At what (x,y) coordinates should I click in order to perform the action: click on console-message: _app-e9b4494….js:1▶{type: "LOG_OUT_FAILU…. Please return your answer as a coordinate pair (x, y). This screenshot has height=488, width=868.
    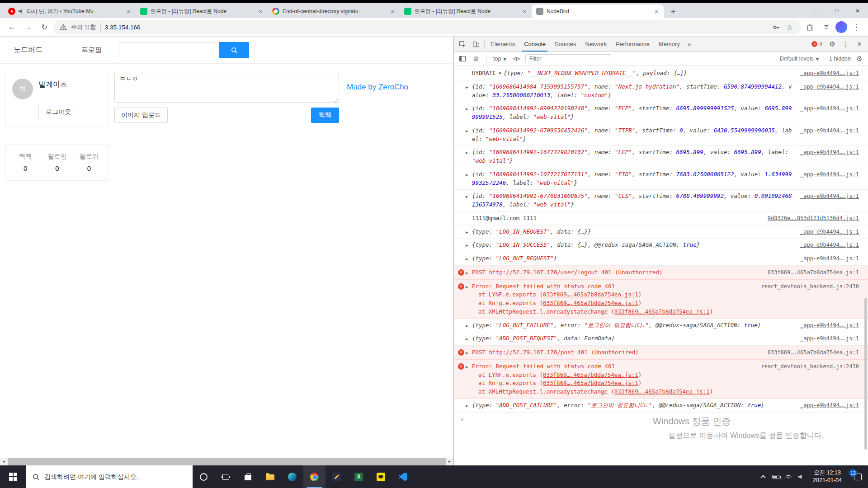
    Looking at the image, I should click on (661, 326).